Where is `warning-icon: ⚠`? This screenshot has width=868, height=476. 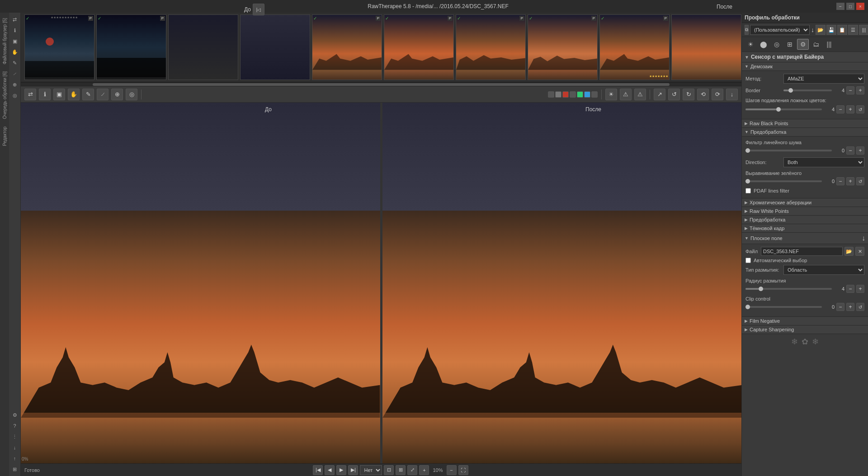
warning-icon: ⚠ is located at coordinates (626, 94).